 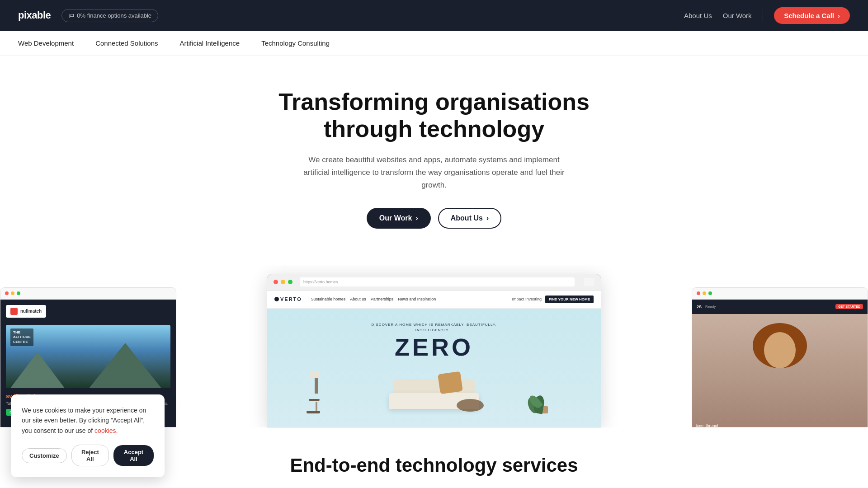 I want to click on hero-buttons: Our Work › About Us ›, so click(x=434, y=218).